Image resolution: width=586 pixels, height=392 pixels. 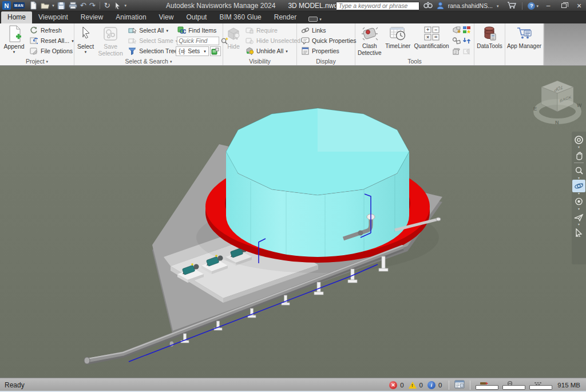 I want to click on select-icon, so click(x=86, y=34).